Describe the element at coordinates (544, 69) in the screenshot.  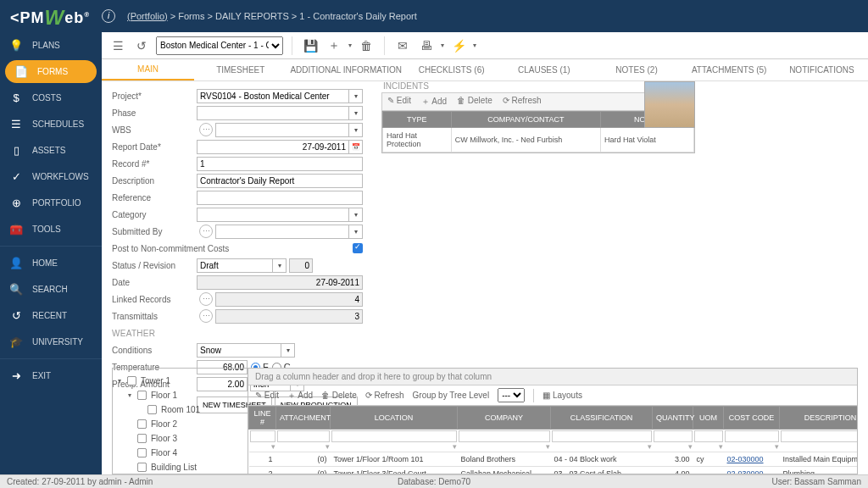
I see `tab-clauses-1-: CLAUSES (1)` at that location.